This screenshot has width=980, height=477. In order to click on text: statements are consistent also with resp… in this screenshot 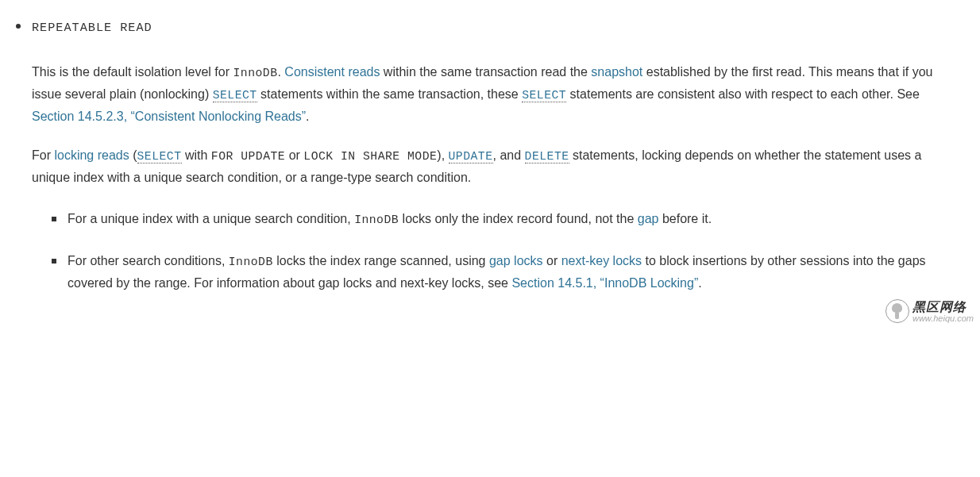, I will do `click(743, 94)`.